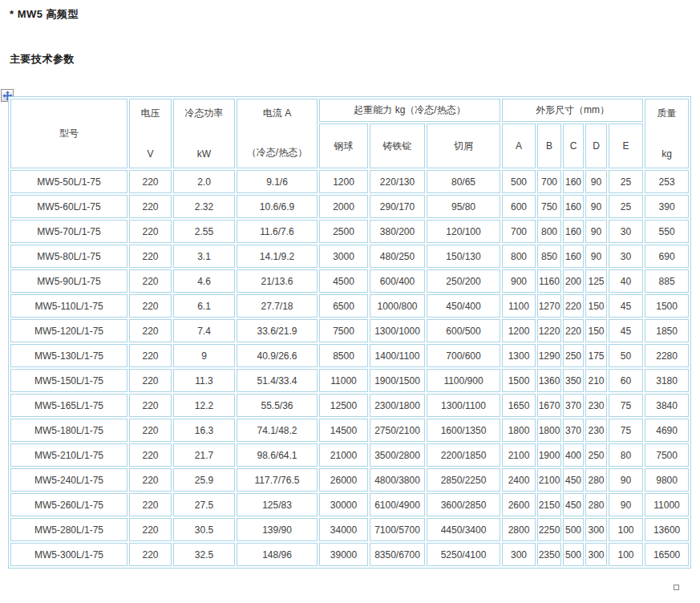  Describe the element at coordinates (42, 59) in the screenshot. I see `section-title: 主要技术参数` at that location.